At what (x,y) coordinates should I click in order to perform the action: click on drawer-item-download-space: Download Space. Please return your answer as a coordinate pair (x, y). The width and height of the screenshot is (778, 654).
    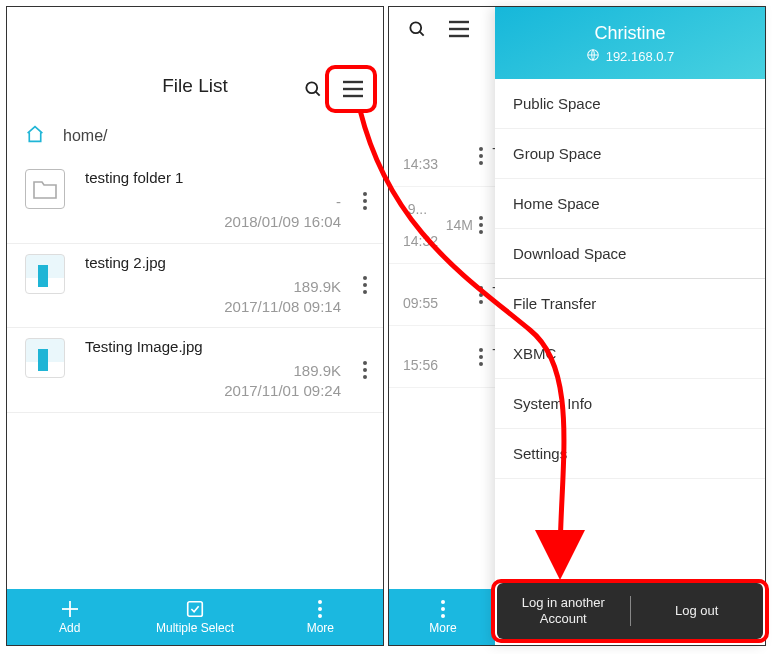
    Looking at the image, I should click on (630, 254).